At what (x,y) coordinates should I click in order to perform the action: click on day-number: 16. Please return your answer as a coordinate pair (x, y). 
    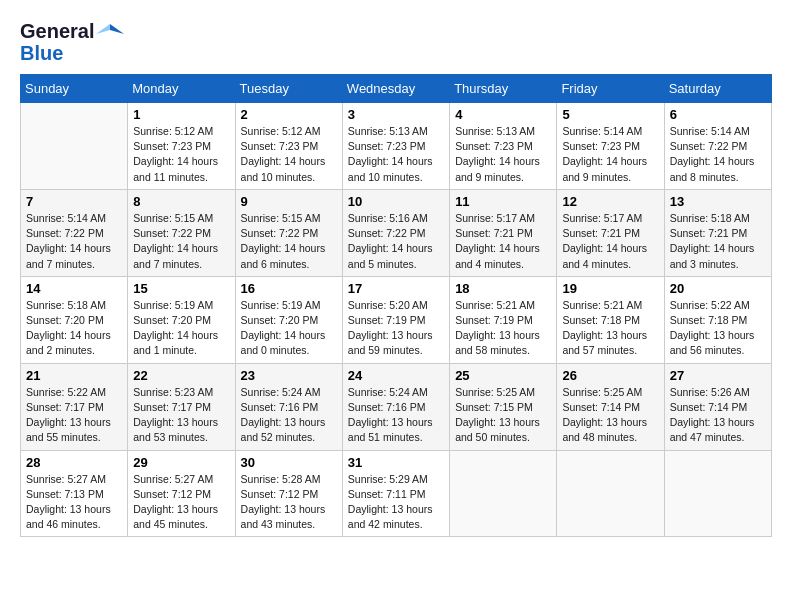
    Looking at the image, I should click on (289, 288).